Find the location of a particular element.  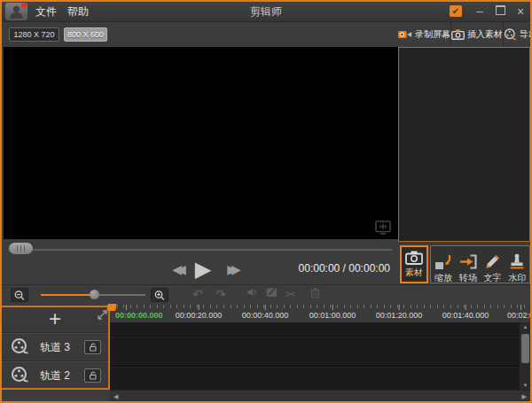

title-bar: 文件 帮助 剪辑师 ✔ – × is located at coordinates (266, 12).